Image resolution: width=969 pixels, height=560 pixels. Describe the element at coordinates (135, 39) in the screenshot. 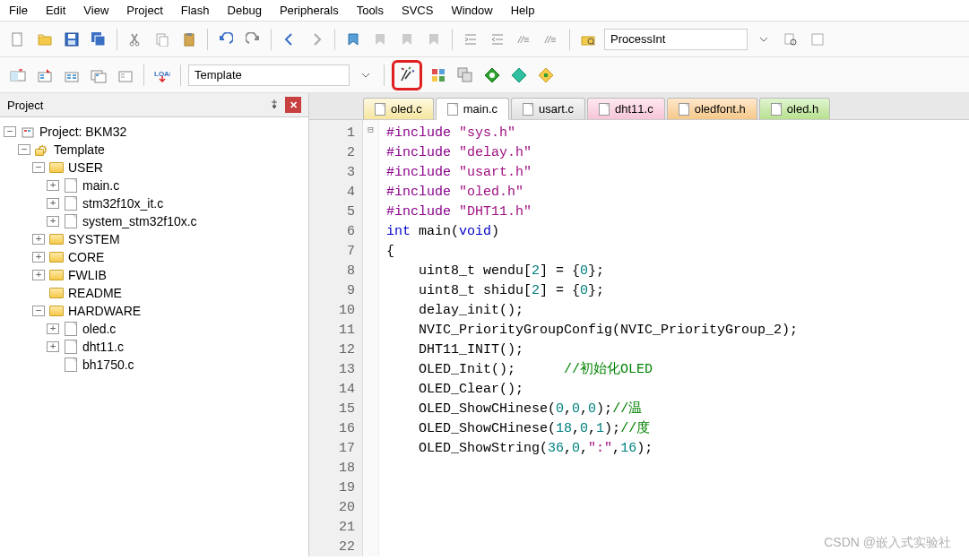

I see `cut-icon` at that location.